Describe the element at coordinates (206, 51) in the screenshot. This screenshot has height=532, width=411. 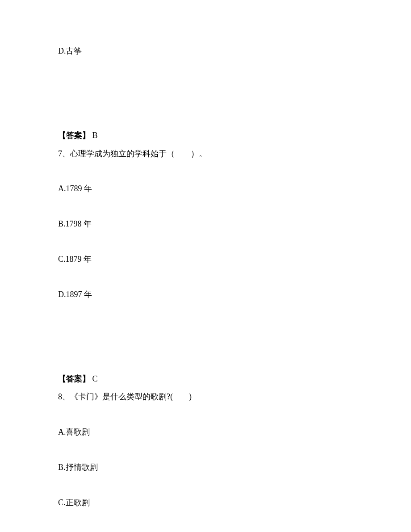
I see `previous-option-d: D.古筝` at that location.